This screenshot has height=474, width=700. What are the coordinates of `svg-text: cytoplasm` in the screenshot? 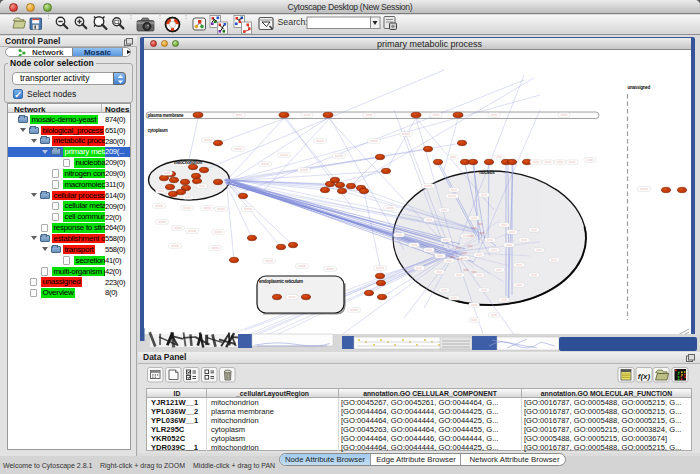 It's located at (158, 130).